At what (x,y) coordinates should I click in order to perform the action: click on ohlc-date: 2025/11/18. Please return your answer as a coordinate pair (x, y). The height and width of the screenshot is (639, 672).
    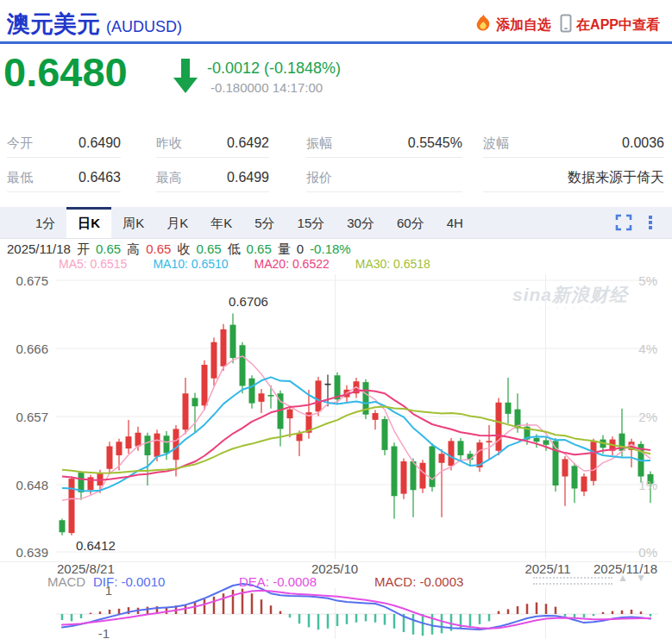
    Looking at the image, I should click on (39, 250).